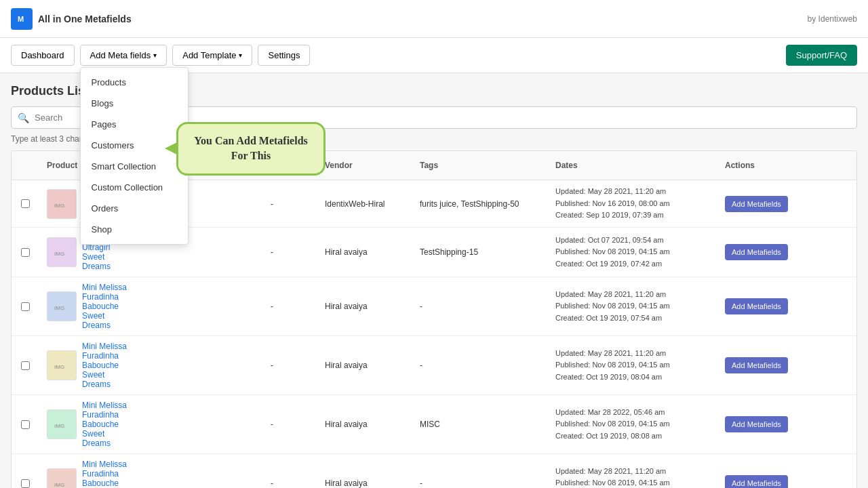 The image size is (868, 488). Describe the element at coordinates (632, 203) in the screenshot. I see `row-dates-1: Updated: May 28 2021, 11:20 am Published…` at that location.